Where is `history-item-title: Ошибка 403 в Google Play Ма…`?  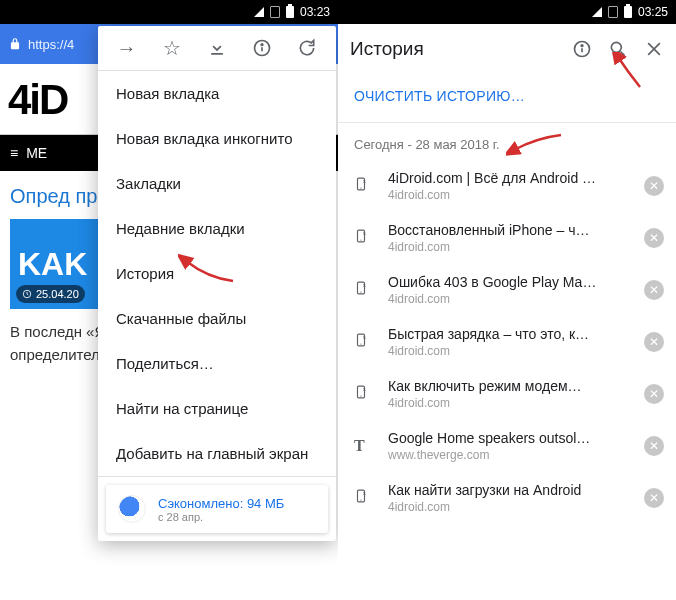
history-item-title: Ошибка 403 в Google Play Ма… is located at coordinates (508, 282).